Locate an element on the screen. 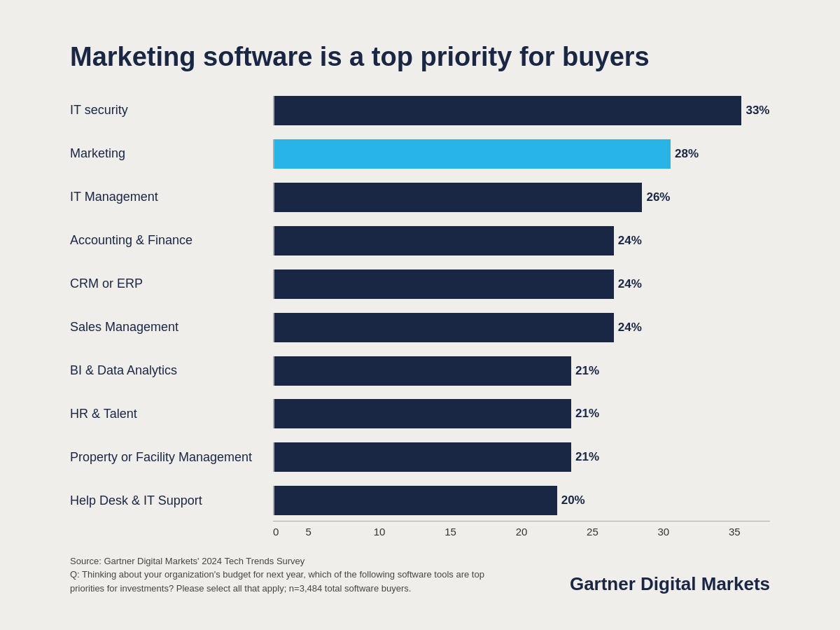 This screenshot has width=840, height=630. bar-value-label: 20% is located at coordinates (573, 500).